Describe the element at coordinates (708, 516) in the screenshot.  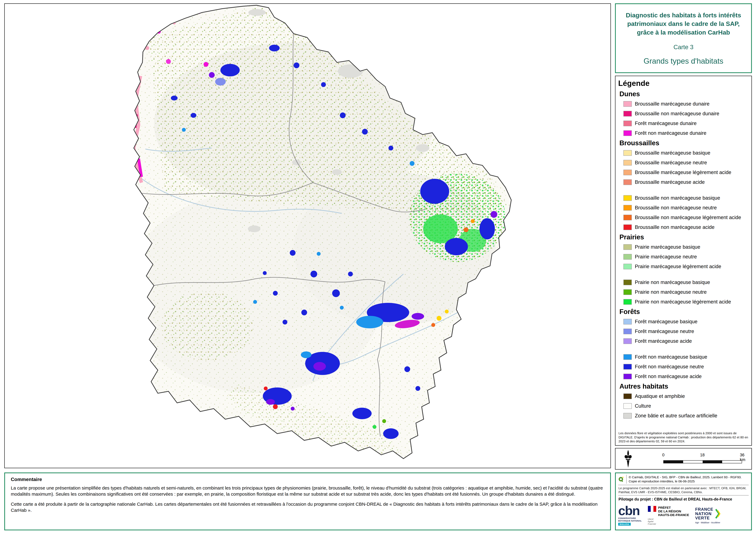
I see `france-nation-verte-logo: FRANCE NATION VERTE Agir - Mobiliser - A…` at that location.